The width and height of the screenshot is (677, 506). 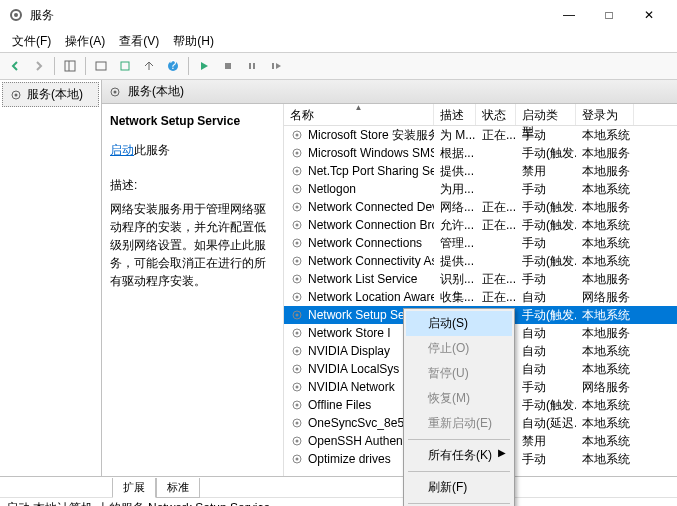 What do you see at coordinates (252, 66) in the screenshot?
I see `pause-service-button` at bounding box center [252, 66].